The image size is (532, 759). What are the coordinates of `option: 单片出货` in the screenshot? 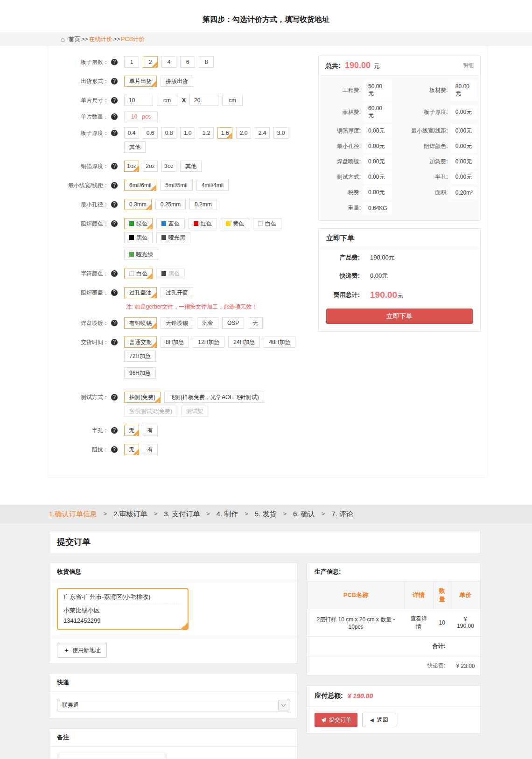 It's located at (140, 81).